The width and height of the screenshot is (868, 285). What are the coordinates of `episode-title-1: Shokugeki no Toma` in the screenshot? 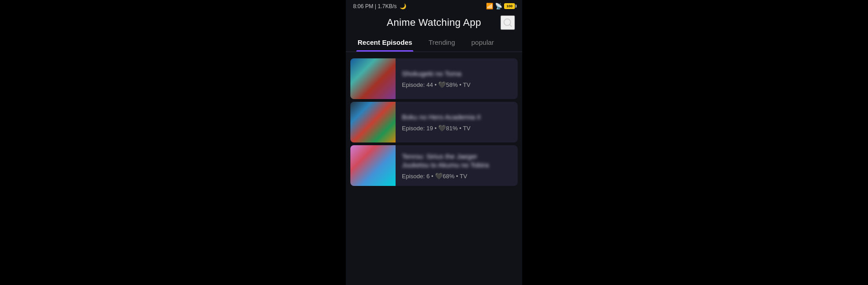 It's located at (457, 74).